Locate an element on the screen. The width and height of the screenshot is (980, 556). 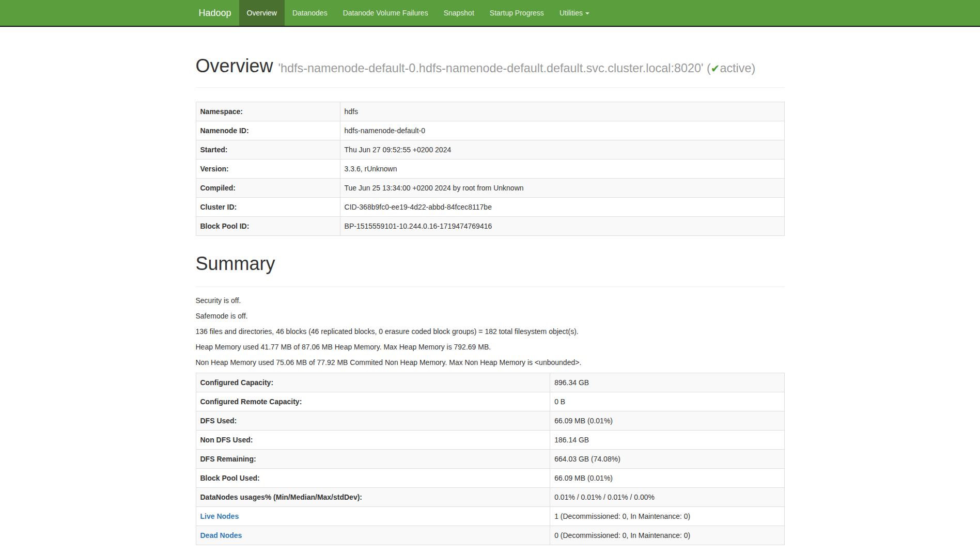
summary-paragraph: Heap Memory used 41.77 MB of 87.06 MB He… is located at coordinates (490, 347).